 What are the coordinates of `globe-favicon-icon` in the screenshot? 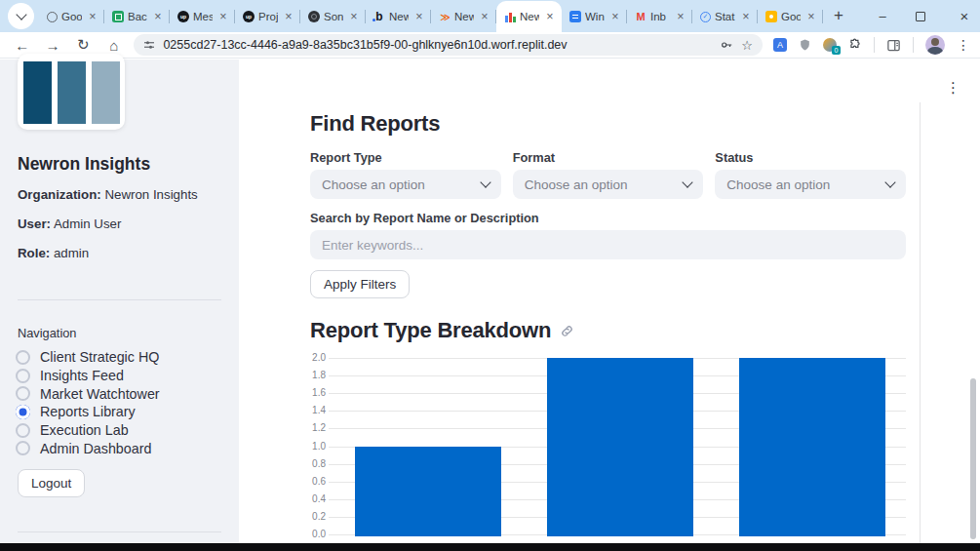 It's located at (53, 18).